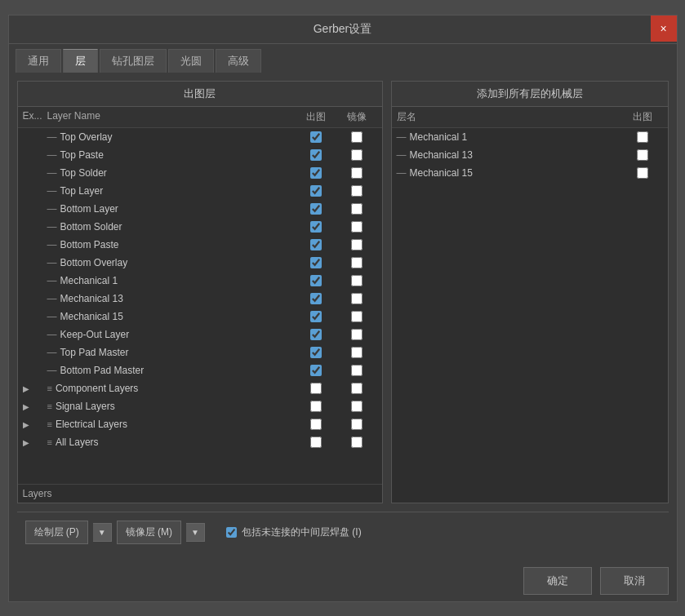 The image size is (685, 616). I want to click on layers-label: Layers, so click(200, 493).